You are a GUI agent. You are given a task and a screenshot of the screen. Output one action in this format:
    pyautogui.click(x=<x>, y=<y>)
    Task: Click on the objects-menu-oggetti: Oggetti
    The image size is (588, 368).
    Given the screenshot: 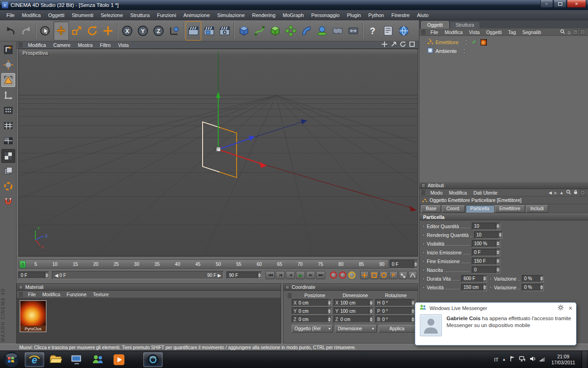 What is the action you would take?
    pyautogui.click(x=494, y=32)
    